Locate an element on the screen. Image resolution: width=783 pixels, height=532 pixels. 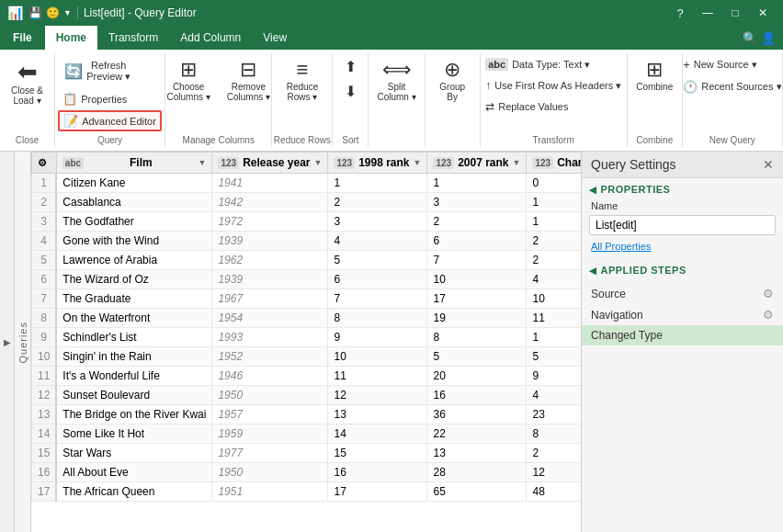
save-icon: 💾 is located at coordinates (35, 13).